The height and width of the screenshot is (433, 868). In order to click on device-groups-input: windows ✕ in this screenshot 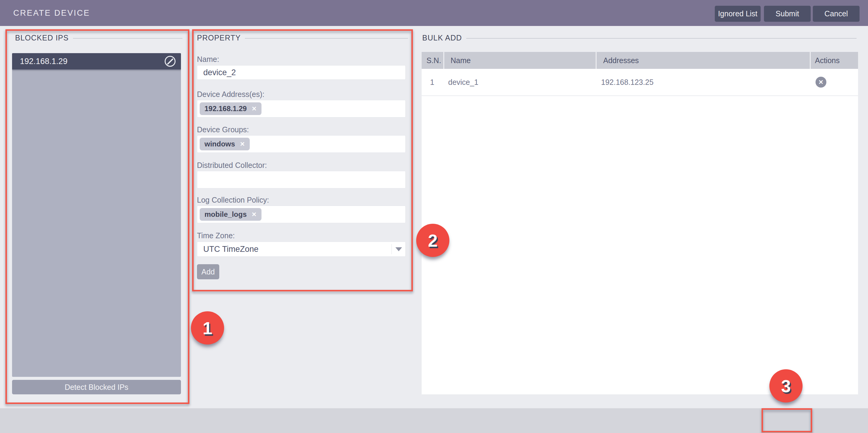, I will do `click(301, 144)`.